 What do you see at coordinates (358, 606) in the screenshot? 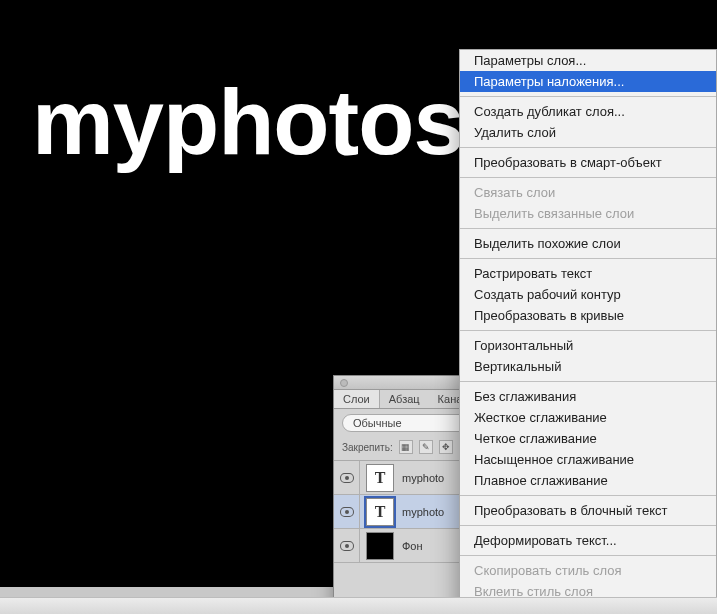
I see `window-footer` at bounding box center [358, 606].